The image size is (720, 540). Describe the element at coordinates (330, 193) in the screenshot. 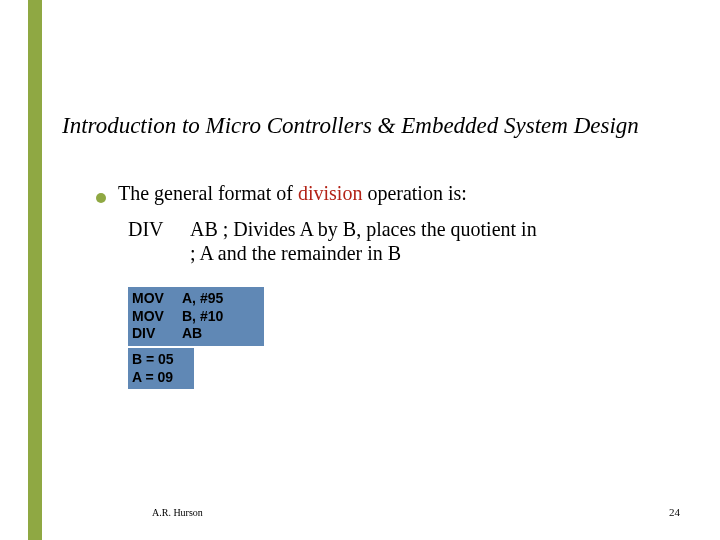

I see `bullet-highlight: division` at that location.